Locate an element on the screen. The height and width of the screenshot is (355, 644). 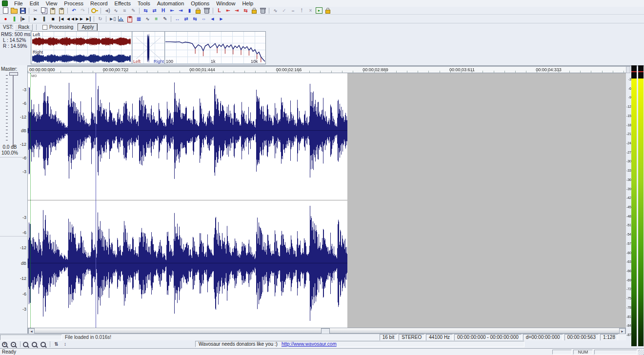
processing-checkbox is located at coordinates (45, 27).